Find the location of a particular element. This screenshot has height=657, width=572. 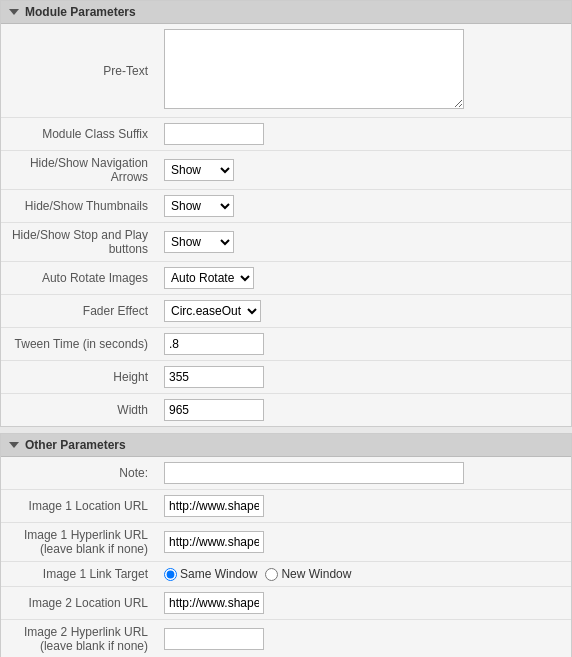

pre-text-textarea is located at coordinates (314, 69).